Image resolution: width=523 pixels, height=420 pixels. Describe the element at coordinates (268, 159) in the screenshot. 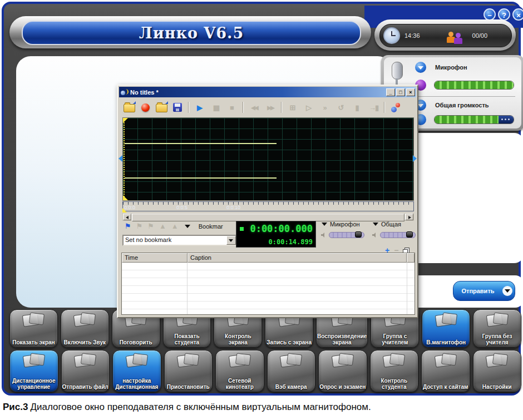

I see `waveform-display` at that location.